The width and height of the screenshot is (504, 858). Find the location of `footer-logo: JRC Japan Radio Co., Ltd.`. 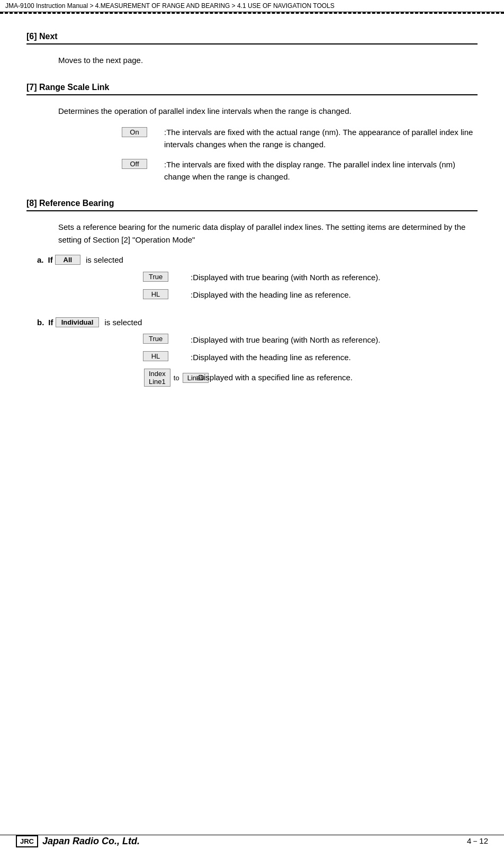

footer-logo: JRC Japan Radio Co., Ltd. is located at coordinates (78, 841).